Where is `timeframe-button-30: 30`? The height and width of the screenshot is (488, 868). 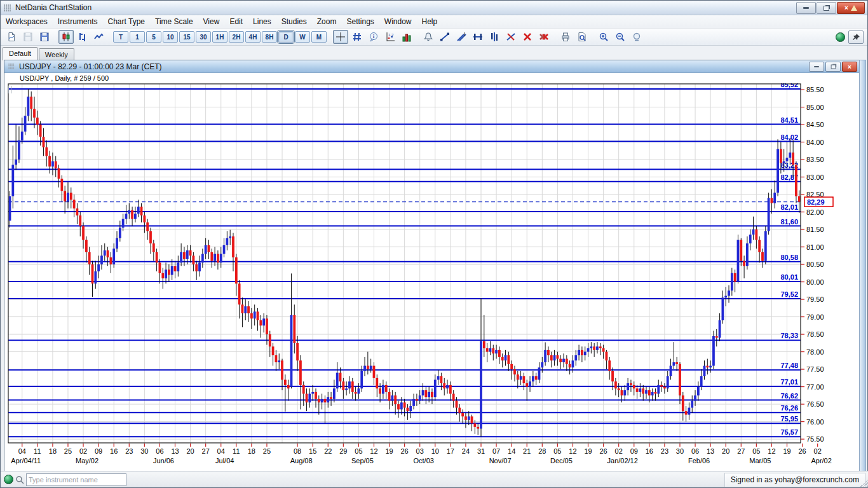
timeframe-button-30: 30 is located at coordinates (203, 37).